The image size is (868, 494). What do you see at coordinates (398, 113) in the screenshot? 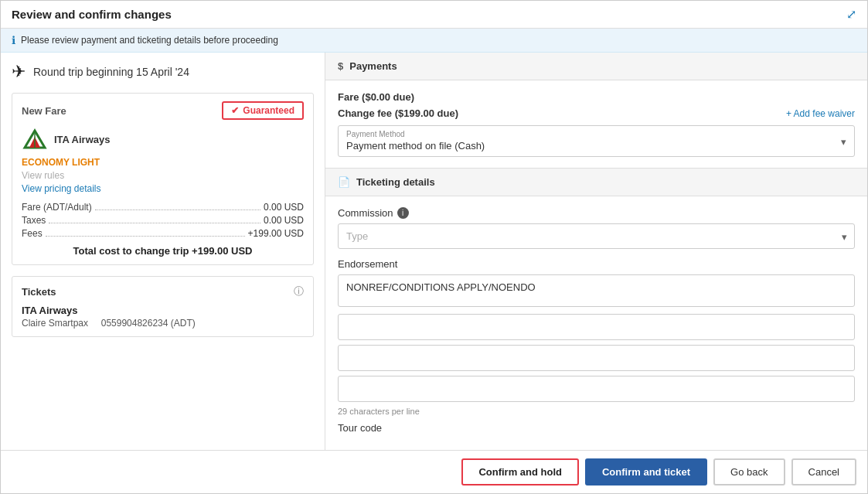
I see `change-fee-label: Change fee ($199.00 due)` at bounding box center [398, 113].